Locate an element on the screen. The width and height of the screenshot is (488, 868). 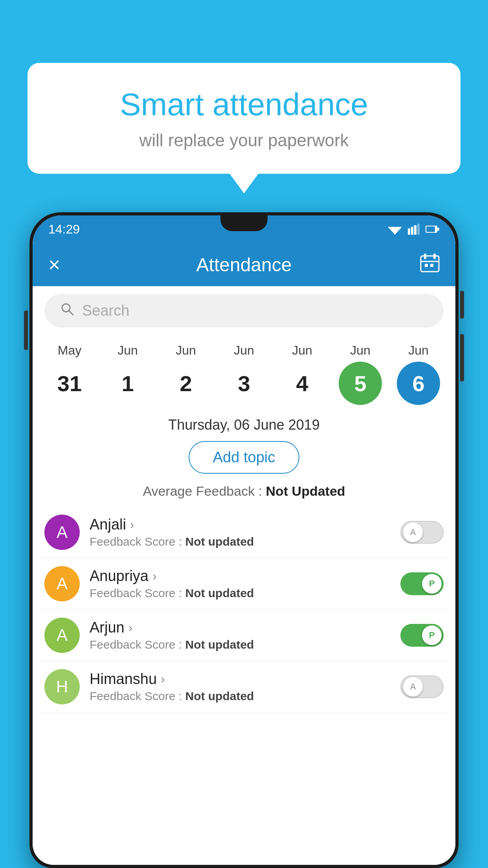
student-item: AAnupriya ›Feedback Score : Not updatedP is located at coordinates (244, 584).